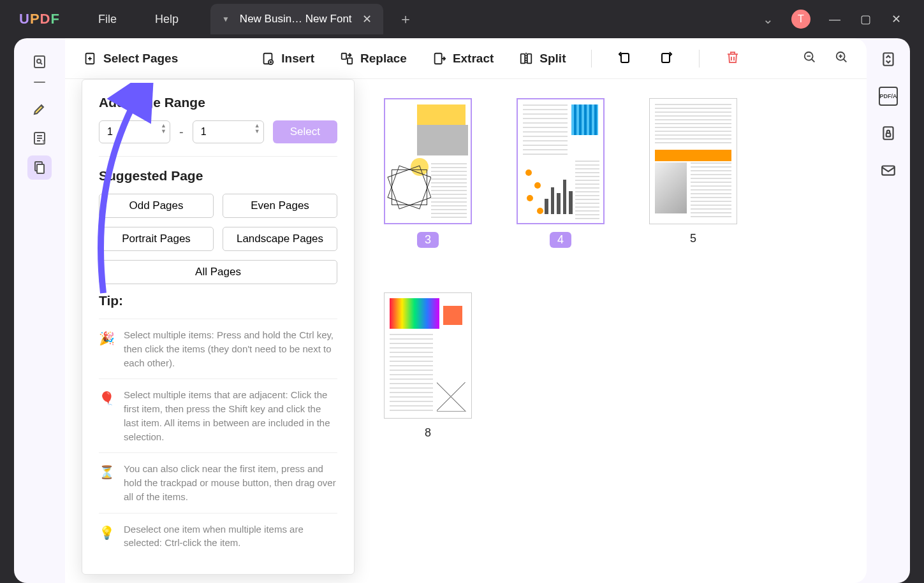  Describe the element at coordinates (888, 170) in the screenshot. I see `mail-icon` at that location.